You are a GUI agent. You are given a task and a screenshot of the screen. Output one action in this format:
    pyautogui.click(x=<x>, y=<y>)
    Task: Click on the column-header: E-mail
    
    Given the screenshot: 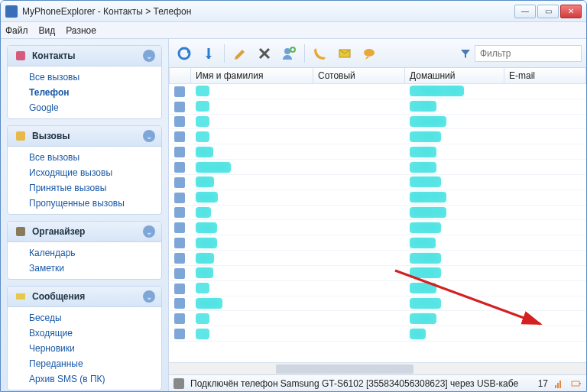 What is the action you would take?
    pyautogui.click(x=546, y=76)
    